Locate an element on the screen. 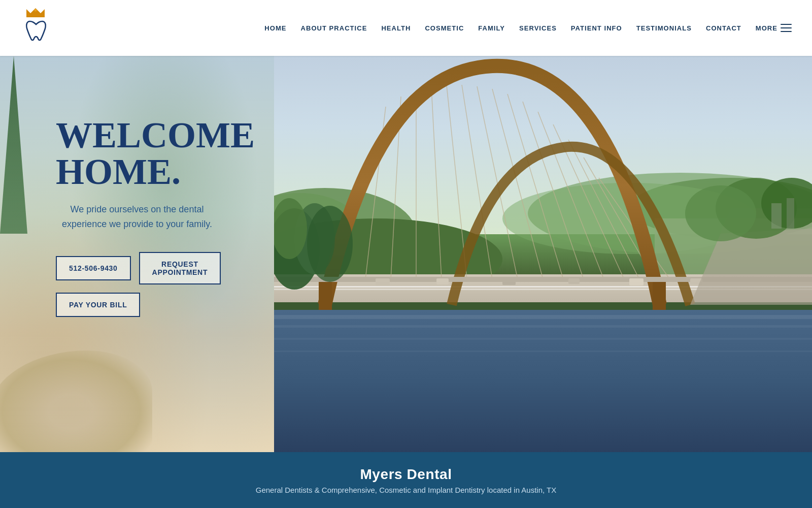  hero-buttons: 512-506-9430 REQUEST APPOINTMENT is located at coordinates (155, 268).